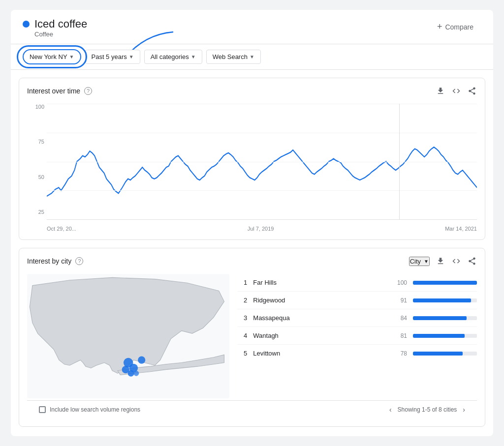 The height and width of the screenshot is (446, 504). What do you see at coordinates (357, 300) in the screenshot?
I see `ranking-row-2: 2 Ridgewood 91` at bounding box center [357, 300].